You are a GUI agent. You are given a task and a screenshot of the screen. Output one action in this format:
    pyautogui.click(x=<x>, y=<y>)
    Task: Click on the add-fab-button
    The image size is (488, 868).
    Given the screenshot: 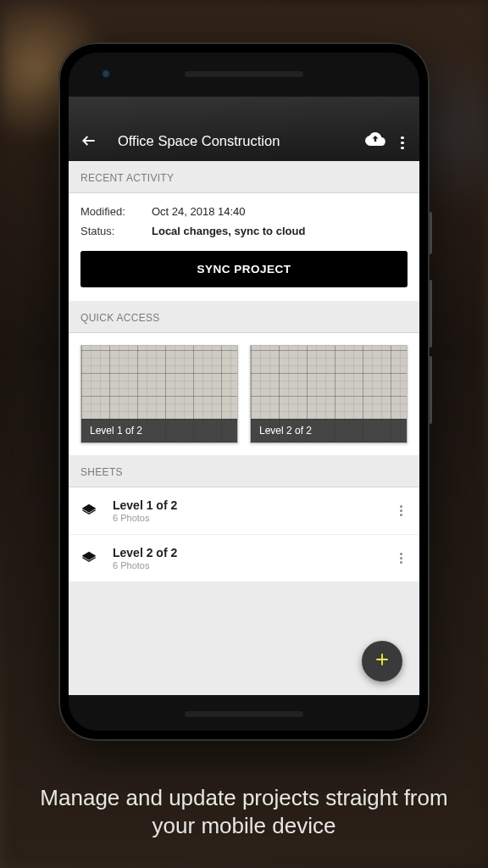 What is the action you would take?
    pyautogui.click(x=382, y=661)
    